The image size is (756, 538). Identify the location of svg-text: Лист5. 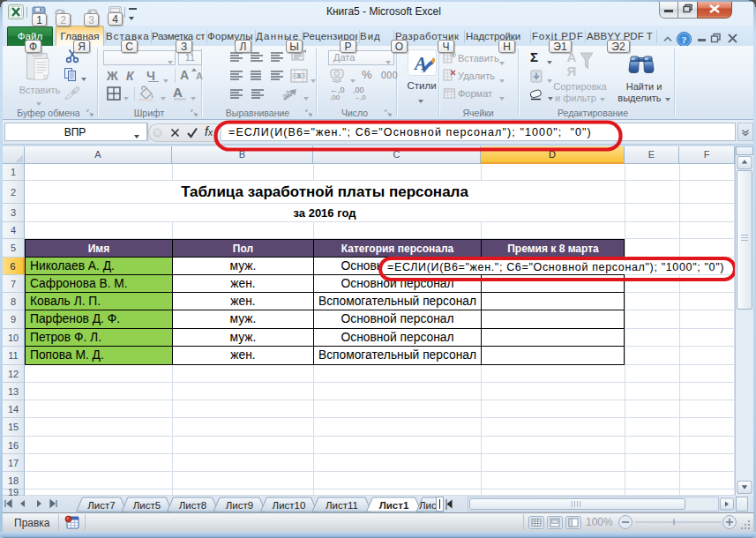
(146, 505).